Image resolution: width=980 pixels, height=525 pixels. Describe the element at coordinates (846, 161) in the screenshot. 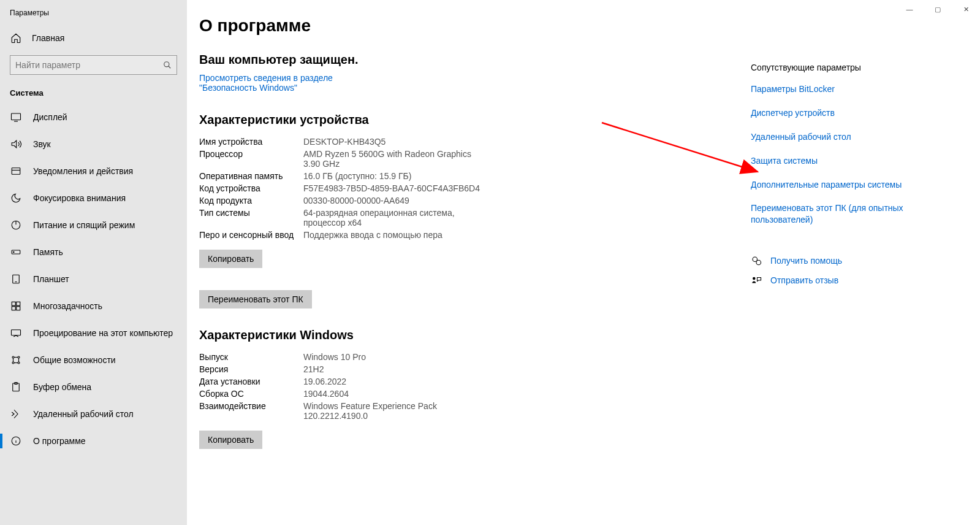

I see `link-system-protection: Защита системы` at that location.